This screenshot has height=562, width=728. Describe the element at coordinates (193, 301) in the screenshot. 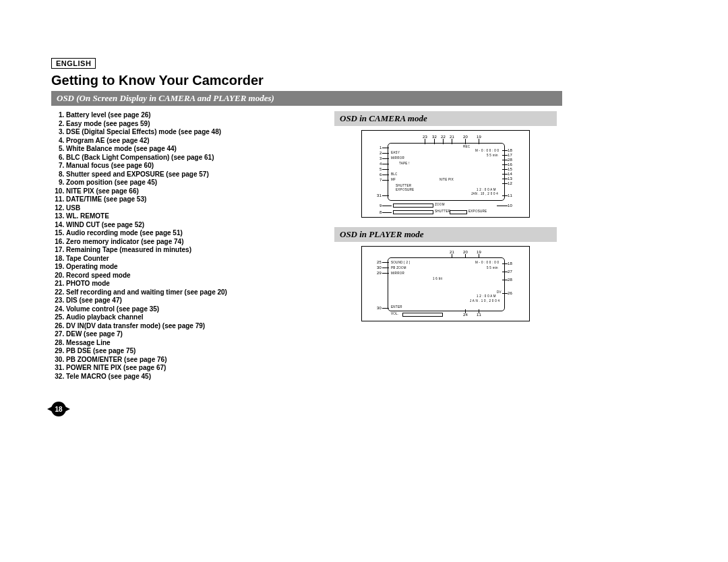

I see `osd-list-item: DIS (see page 47)` at that location.